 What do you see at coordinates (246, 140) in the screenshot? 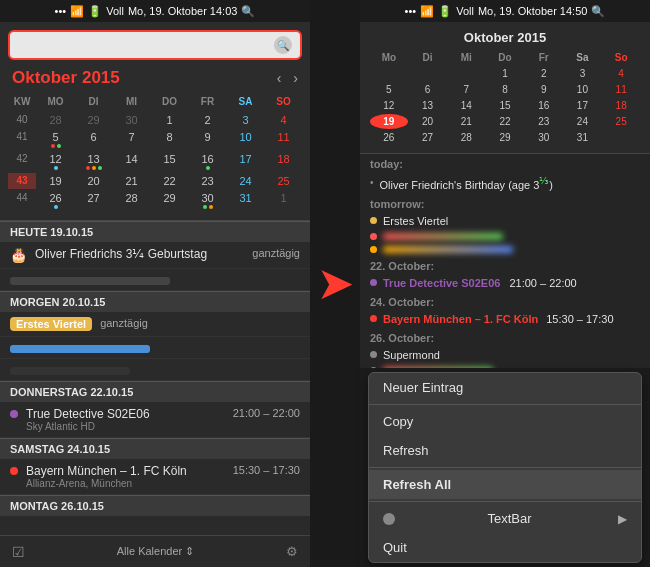
I see `day-10: 10` at bounding box center [246, 140].